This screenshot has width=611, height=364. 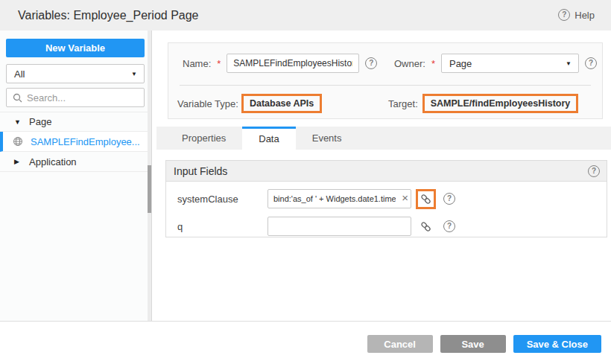 What do you see at coordinates (449, 226) in the screenshot?
I see `q-help-icon: ?` at bounding box center [449, 226].